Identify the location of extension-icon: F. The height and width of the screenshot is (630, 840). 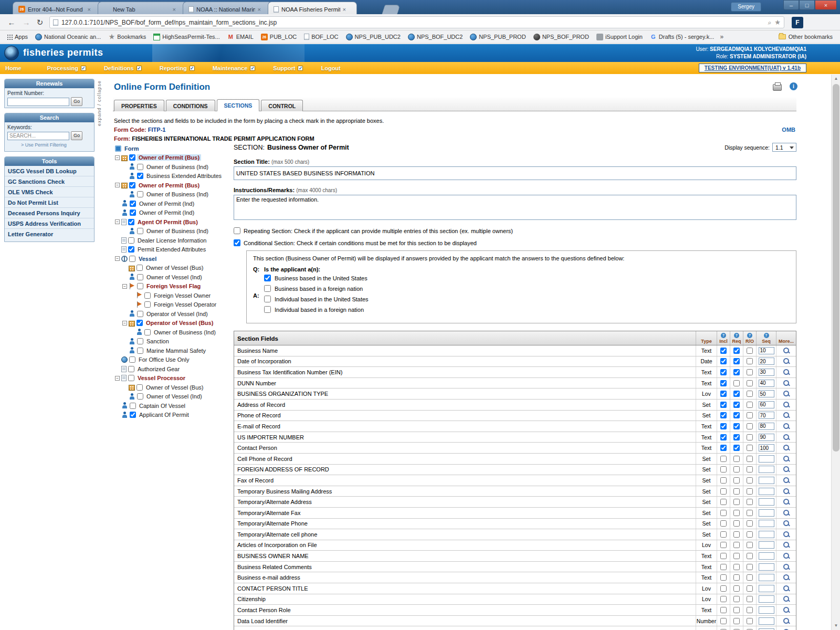
(797, 23).